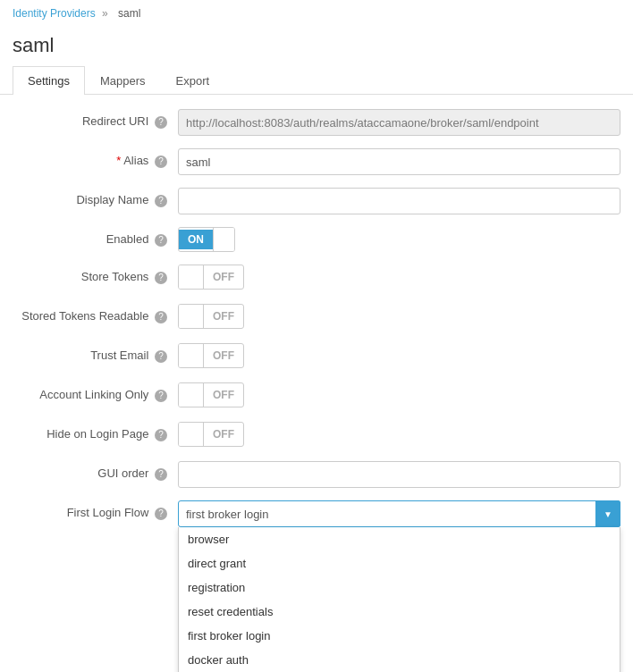 This screenshot has height=672, width=633. I want to click on stored-tokens-readable-off-label: OFF, so click(224, 316).